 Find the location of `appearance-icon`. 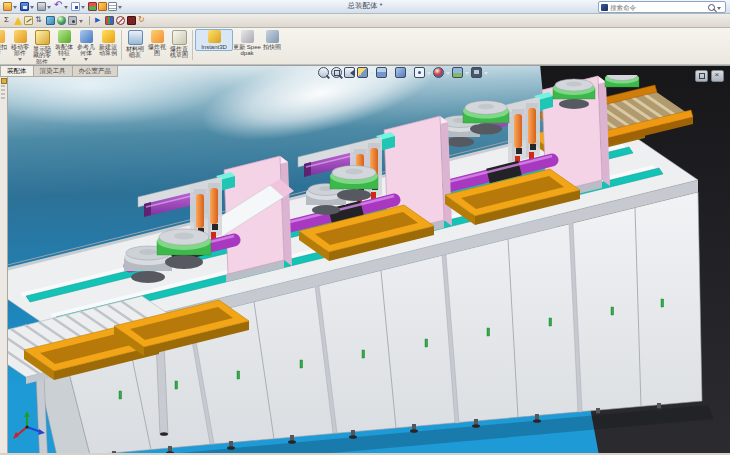

appearance-icon is located at coordinates (62, 20).